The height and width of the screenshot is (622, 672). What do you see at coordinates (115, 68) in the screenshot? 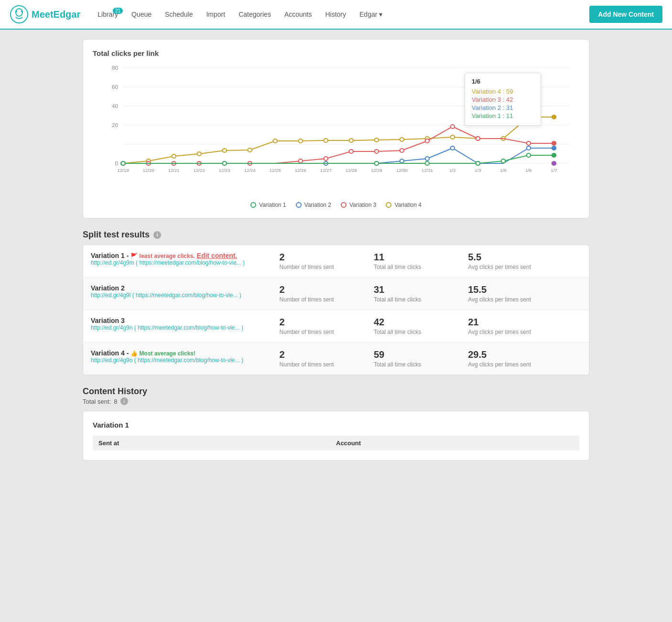
I see `svg-text: 80` at bounding box center [115, 68].